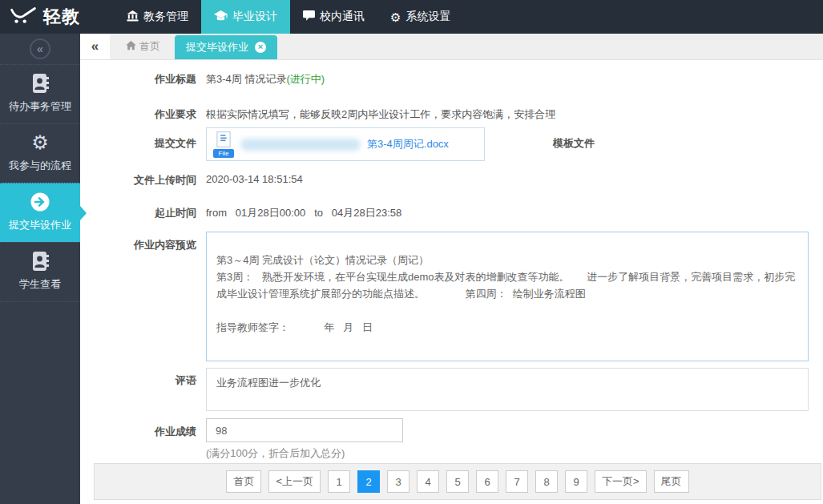 This screenshot has width=823, height=504. Describe the element at coordinates (157, 17) in the screenshot. I see `nav-item-academic: 教务管理` at that location.